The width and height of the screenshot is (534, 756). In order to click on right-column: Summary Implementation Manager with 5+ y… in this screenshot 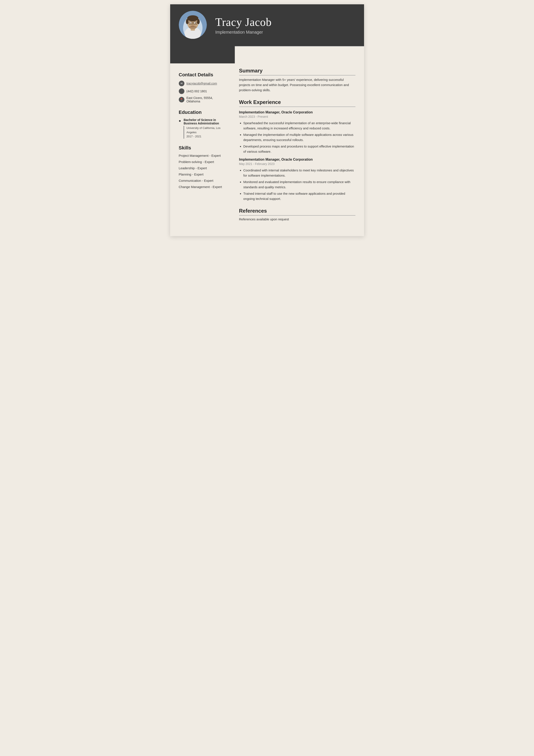, I will do `click(298, 151)`.